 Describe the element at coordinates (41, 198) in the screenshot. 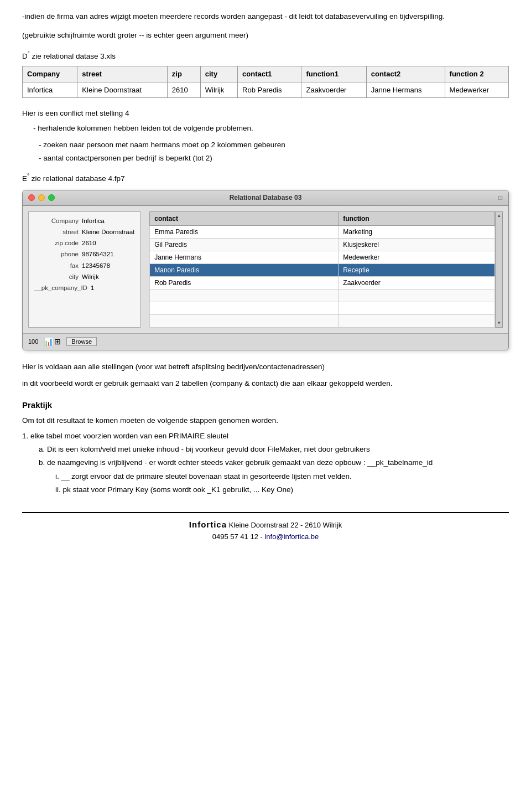

I see `minimize-icon` at that location.